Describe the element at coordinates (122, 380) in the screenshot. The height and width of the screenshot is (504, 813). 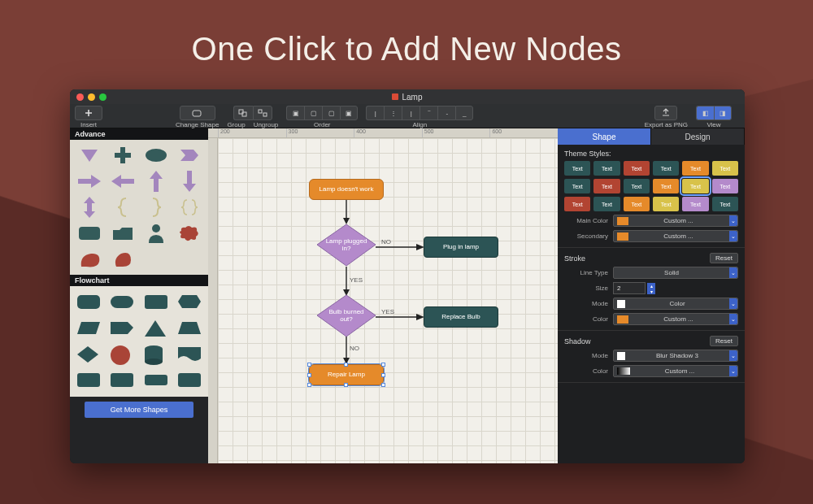
I see `fc-rect3` at that location.